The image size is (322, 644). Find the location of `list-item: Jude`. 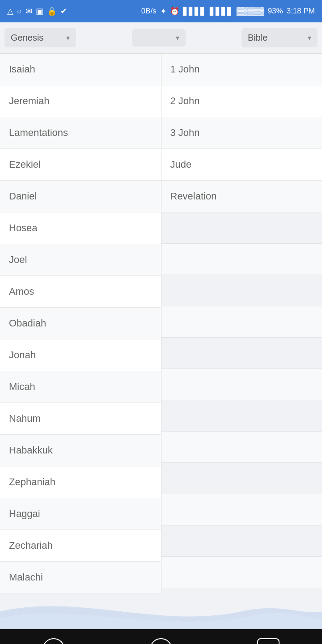

list-item: Jude is located at coordinates (242, 165).